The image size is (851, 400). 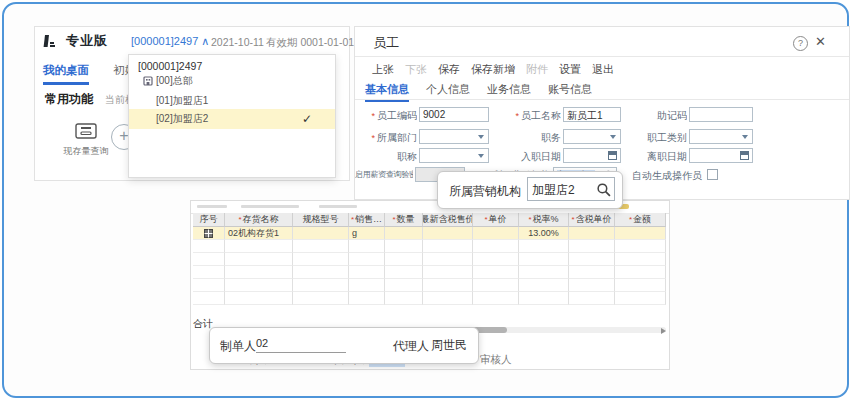 I want to click on org-selector-link: [000001]2497 ∧, so click(x=170, y=42).